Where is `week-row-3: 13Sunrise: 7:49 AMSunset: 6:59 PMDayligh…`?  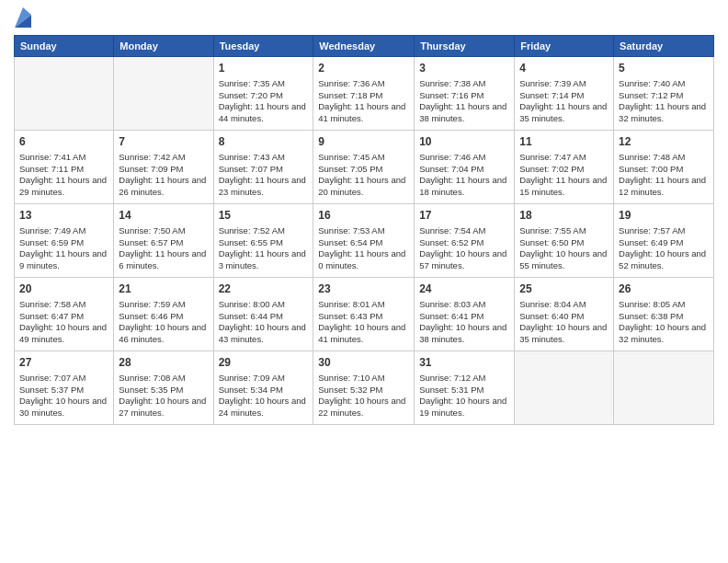 week-row-3: 13Sunrise: 7:49 AMSunset: 6:59 PMDayligh… is located at coordinates (364, 241).